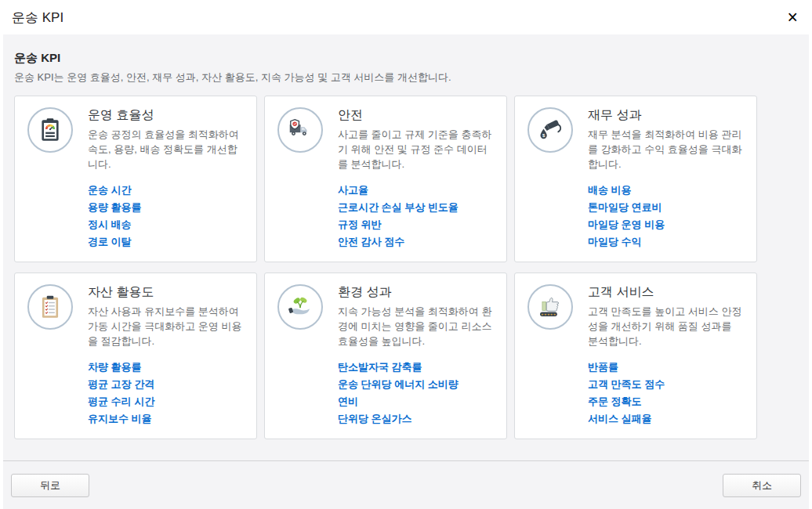 The width and height of the screenshot is (812, 509). Describe the element at coordinates (666, 115) in the screenshot. I see `card-title: 재무 성과` at that location.